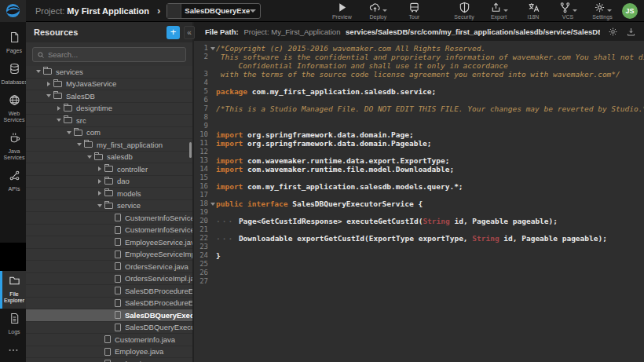 The width and height of the screenshot is (644, 362). I want to click on tree-row: my_first_application, so click(109, 145).